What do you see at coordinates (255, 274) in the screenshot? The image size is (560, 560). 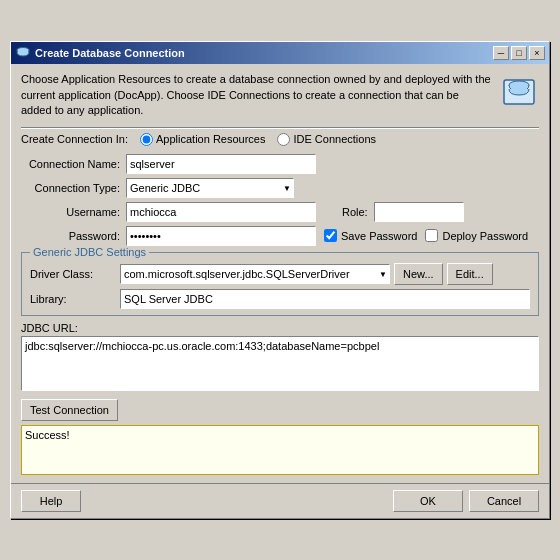 I see `driver-class-select: com.microsoft.sqlserver.jdbc.SQLServerDr…` at bounding box center [255, 274].